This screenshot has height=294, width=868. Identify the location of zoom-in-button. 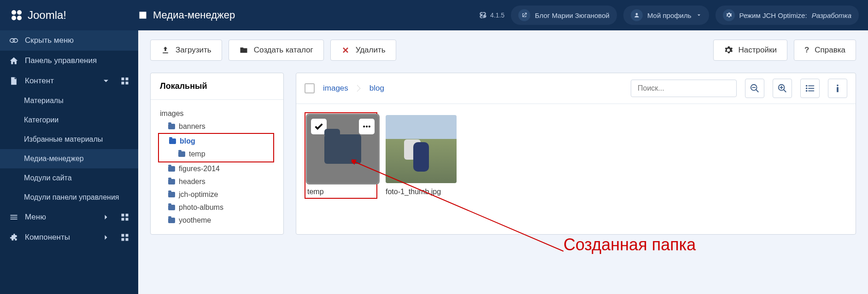
(782, 88).